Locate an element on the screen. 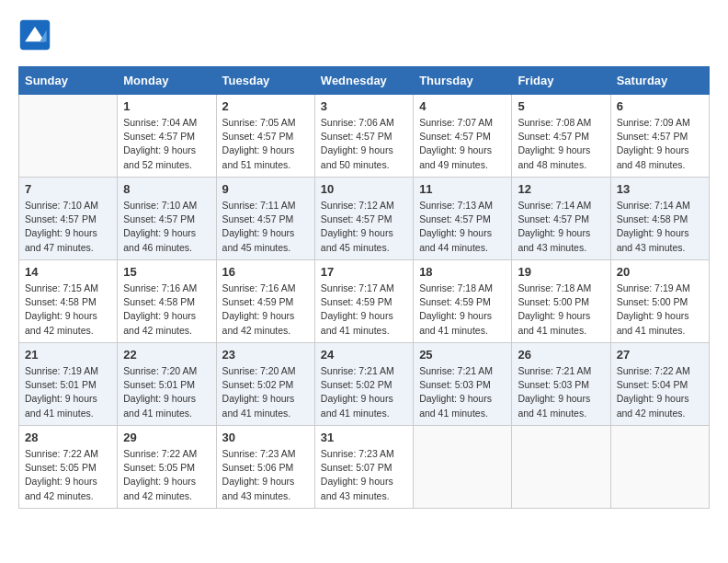  calendar-cell: 10Sunrise: 7:12 AMSunset: 4:57 PMDayligh… is located at coordinates (364, 219).